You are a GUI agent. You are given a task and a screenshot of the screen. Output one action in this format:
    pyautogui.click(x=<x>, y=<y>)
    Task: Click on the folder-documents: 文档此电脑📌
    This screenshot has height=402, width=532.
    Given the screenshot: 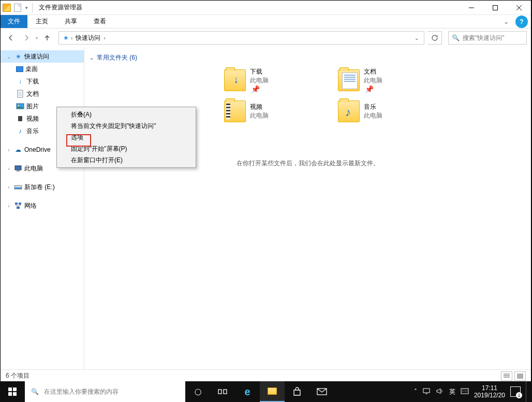 What is the action you would take?
    pyautogui.click(x=392, y=80)
    